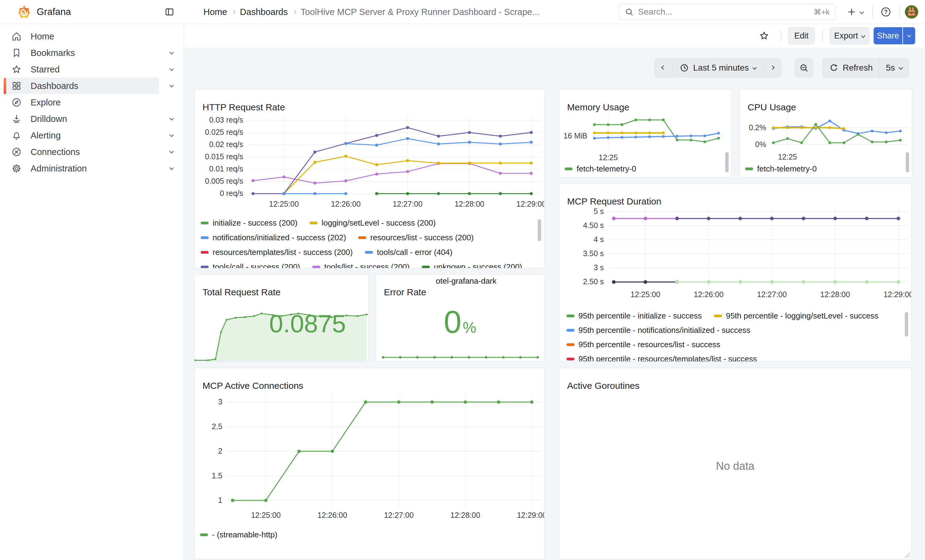  I want to click on sidebar-item-home: Home, so click(92, 36).